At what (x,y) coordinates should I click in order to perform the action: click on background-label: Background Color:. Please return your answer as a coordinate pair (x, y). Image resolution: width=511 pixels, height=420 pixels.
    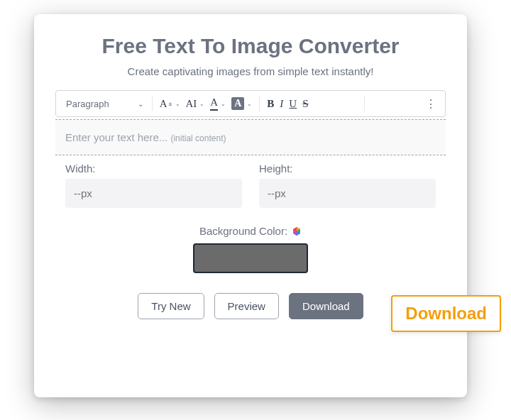
    Looking at the image, I should click on (243, 231).